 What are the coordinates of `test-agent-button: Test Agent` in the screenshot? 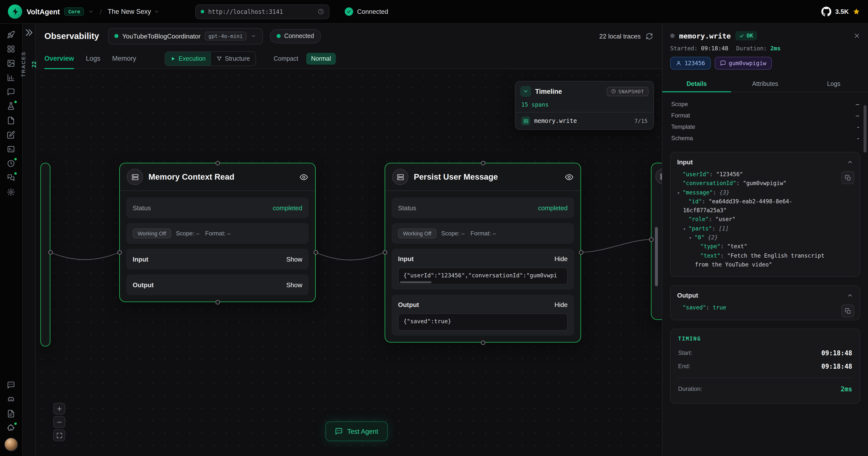 It's located at (356, 431).